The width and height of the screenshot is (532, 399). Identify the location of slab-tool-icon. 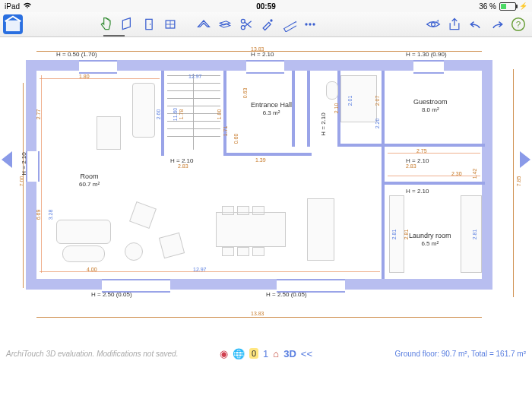
(225, 24).